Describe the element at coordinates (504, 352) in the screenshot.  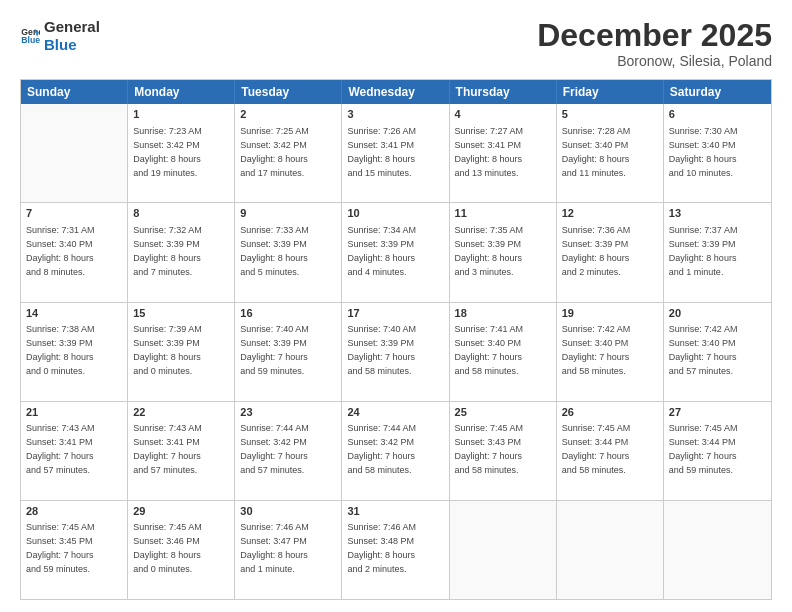
I see `calendar-day-18: 18Sunrise: 7:41 AM Sunset: 3:40 PM Dayli…` at that location.